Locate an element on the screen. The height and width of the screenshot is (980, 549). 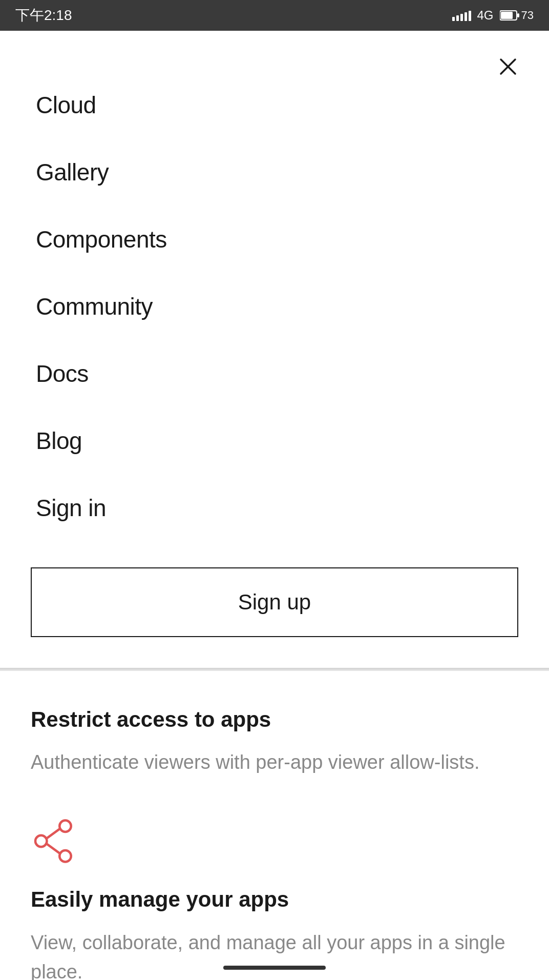
battery-icon: 73 is located at coordinates (517, 15).